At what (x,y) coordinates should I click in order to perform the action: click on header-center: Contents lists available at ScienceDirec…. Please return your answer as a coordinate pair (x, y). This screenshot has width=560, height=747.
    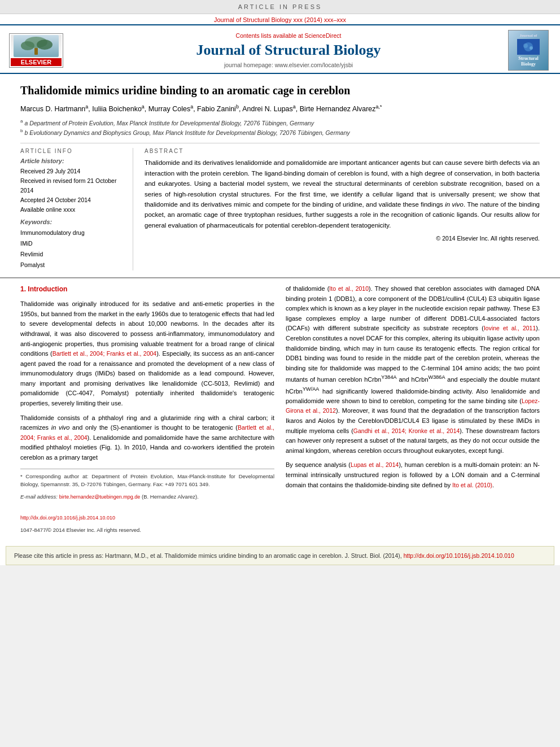
    Looking at the image, I should click on (288, 50).